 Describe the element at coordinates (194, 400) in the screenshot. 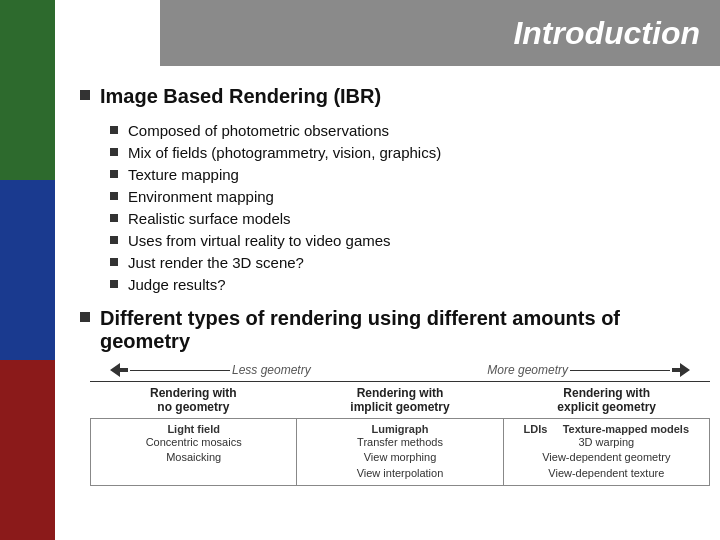

I see `col-header-0: Rendering withno geometry` at that location.